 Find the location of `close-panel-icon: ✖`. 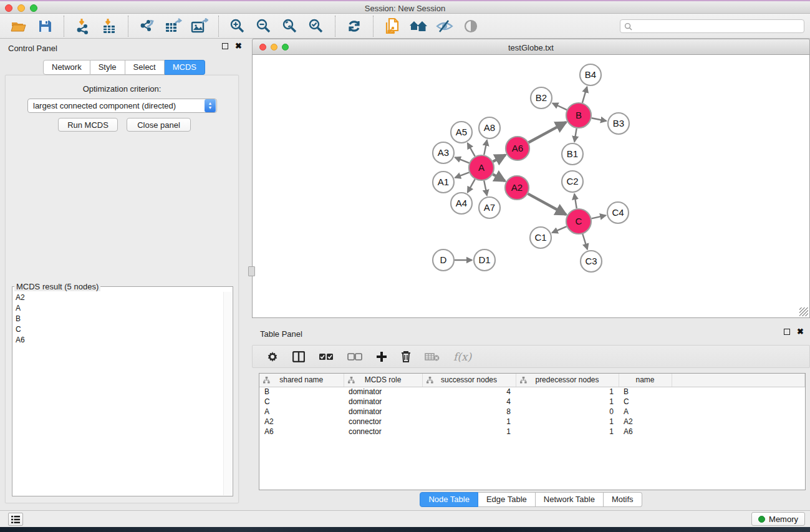

close-panel-icon: ✖ is located at coordinates (238, 46).